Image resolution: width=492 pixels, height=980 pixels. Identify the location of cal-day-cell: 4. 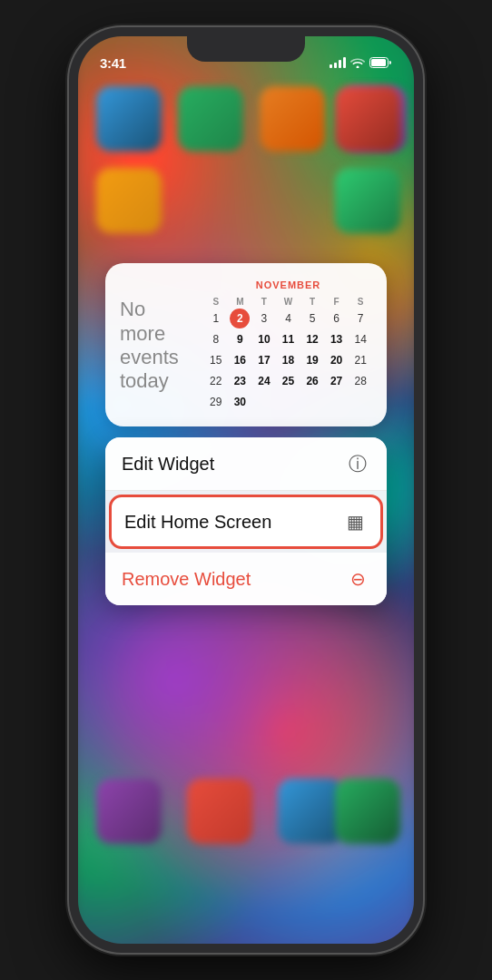
(288, 318).